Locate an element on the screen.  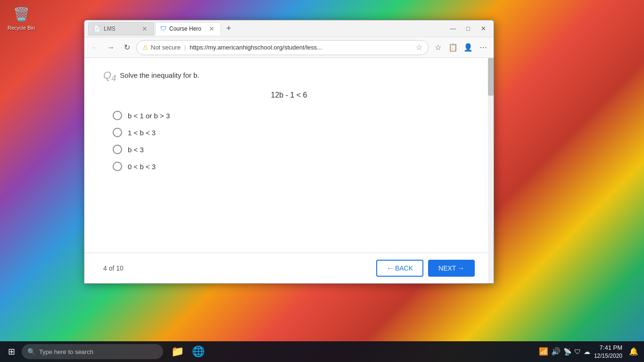
footer-buttons: ← BACK NEXT → is located at coordinates (425, 268).